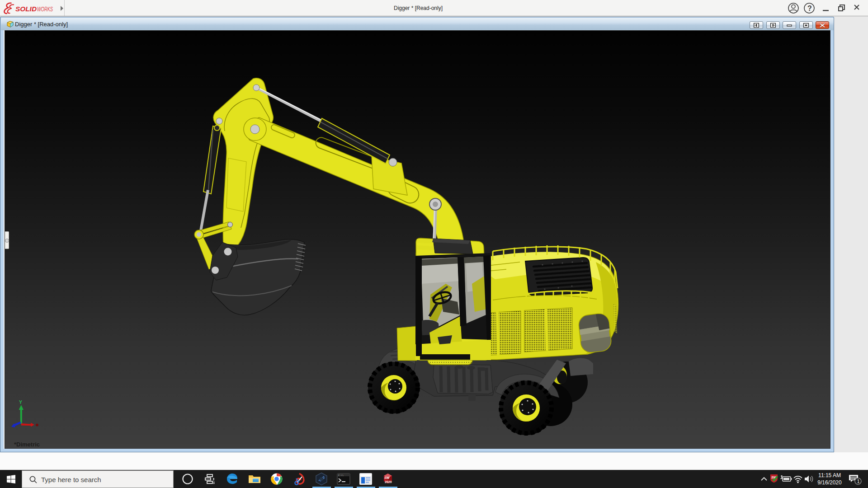 The width and height of the screenshot is (868, 488). What do you see at coordinates (341, 476) in the screenshot?
I see `svg-text: C:\\` at bounding box center [341, 476].